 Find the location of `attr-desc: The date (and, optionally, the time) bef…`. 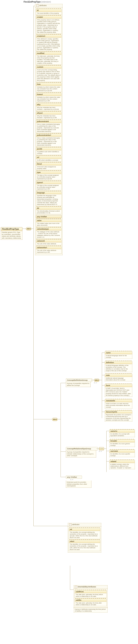

attr-desc: The date (and, optionally, the time) bef… is located at coordinates (91, 596).